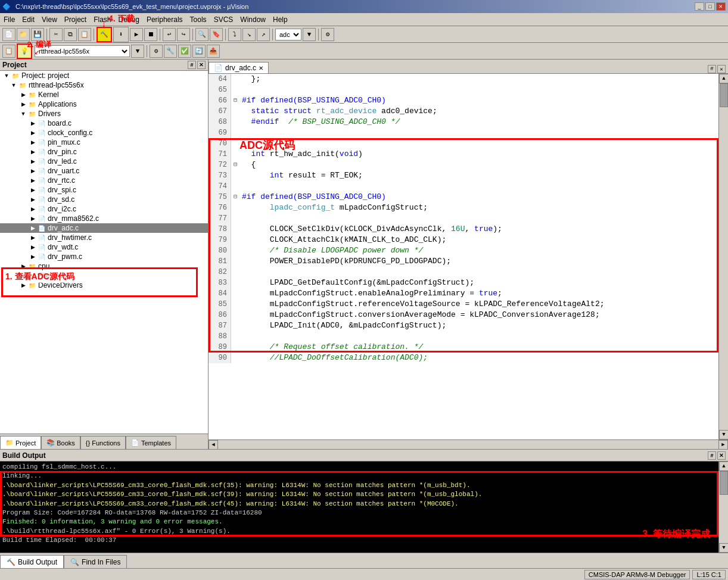  I want to click on menu-peripherals: Peripherals, so click(164, 20).